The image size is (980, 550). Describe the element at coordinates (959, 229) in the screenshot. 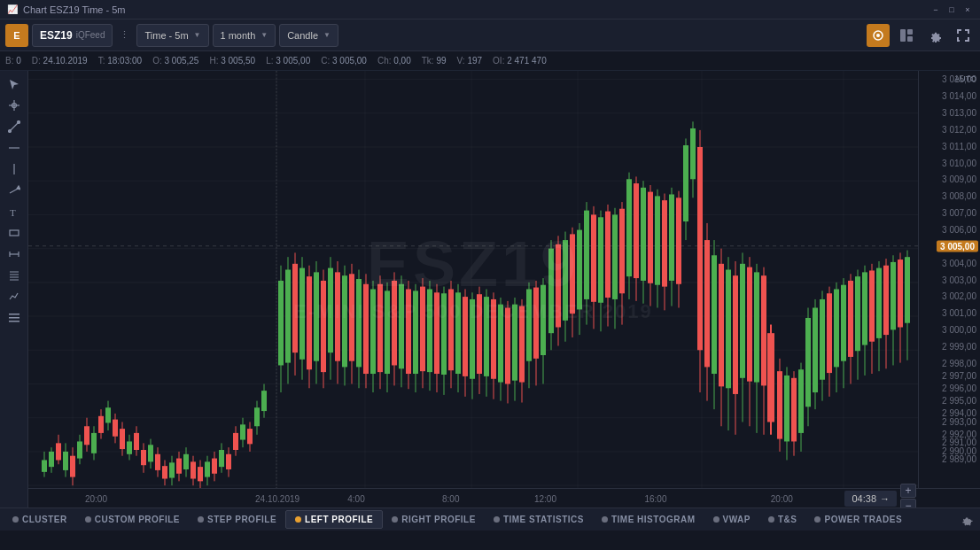

I see `price-3006: 3 006,00` at that location.